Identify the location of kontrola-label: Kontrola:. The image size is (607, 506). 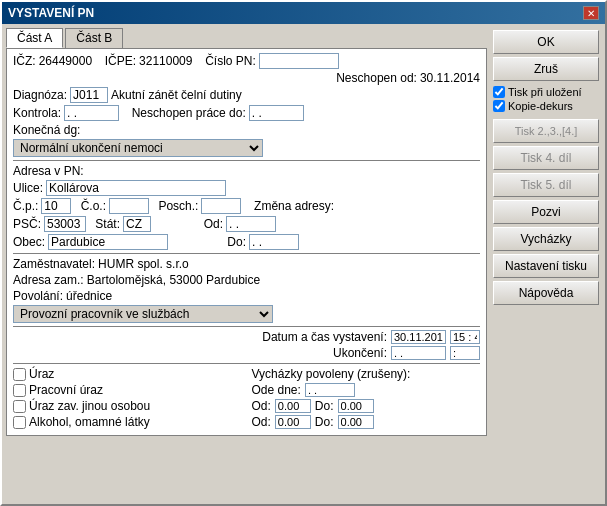
(37, 113).